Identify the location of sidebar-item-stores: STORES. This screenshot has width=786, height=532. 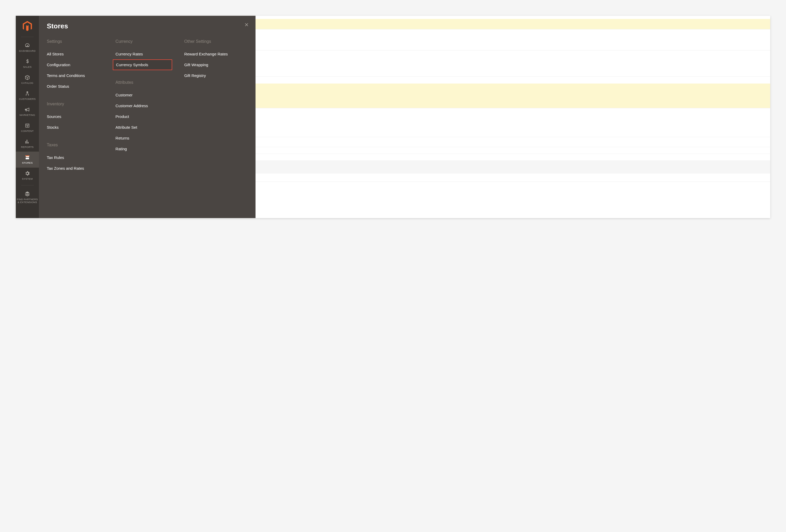
(27, 160).